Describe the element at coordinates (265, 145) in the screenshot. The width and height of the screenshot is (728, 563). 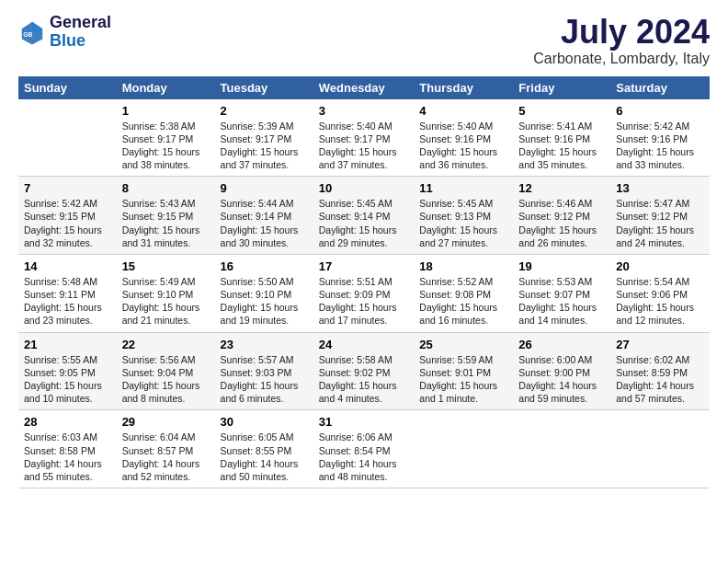
I see `cell-info: Sunrise: 5:39 AM Sunset: 9:17 PM Dayligh…` at that location.